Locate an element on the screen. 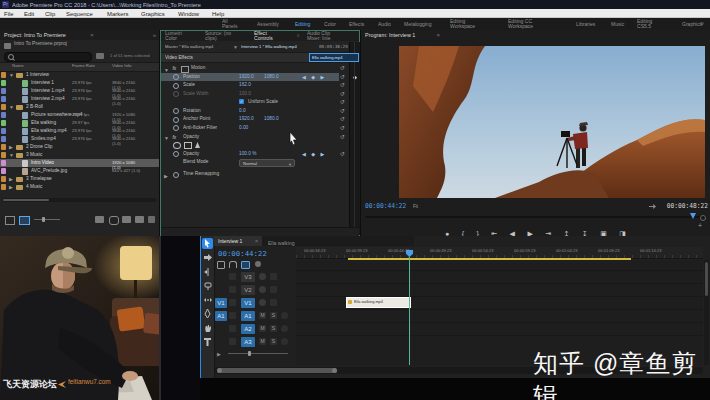 The height and width of the screenshot is (400, 710). tab-lumetri-color: Lumetri Color is located at coordinates (177, 36).